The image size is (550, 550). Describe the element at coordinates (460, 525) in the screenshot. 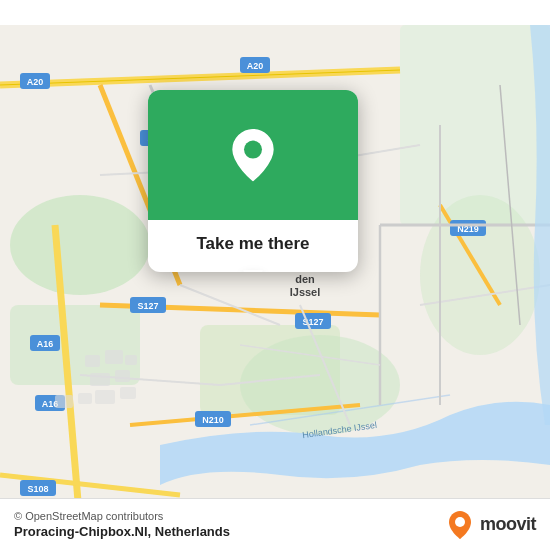

I see `moovit-icon` at that location.